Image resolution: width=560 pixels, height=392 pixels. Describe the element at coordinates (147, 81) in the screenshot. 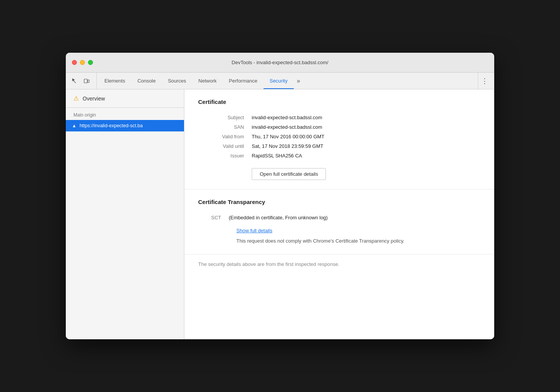

I see `tab-console: Console` at that location.